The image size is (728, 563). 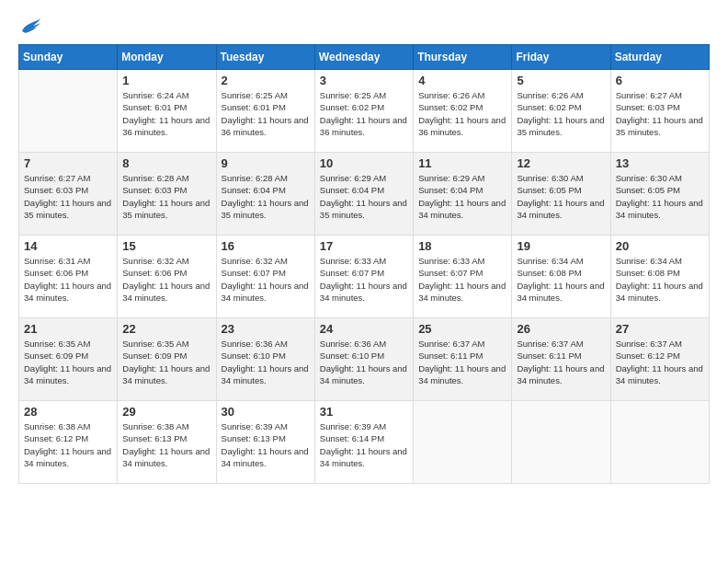 I want to click on calendar-cell: 5Sunrise: 6:26 AMSunset: 6:02 PMDaylight…, so click(x=561, y=111).